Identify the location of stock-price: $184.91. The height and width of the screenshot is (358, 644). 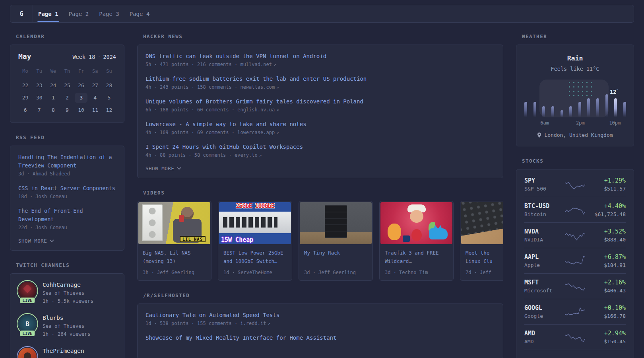
(607, 265).